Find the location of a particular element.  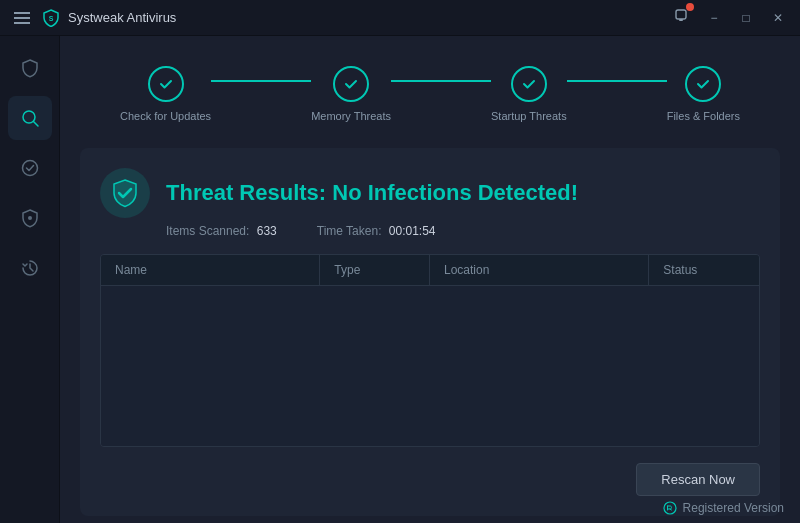

items-scanned-label: Items Scanned: is located at coordinates (208, 231).